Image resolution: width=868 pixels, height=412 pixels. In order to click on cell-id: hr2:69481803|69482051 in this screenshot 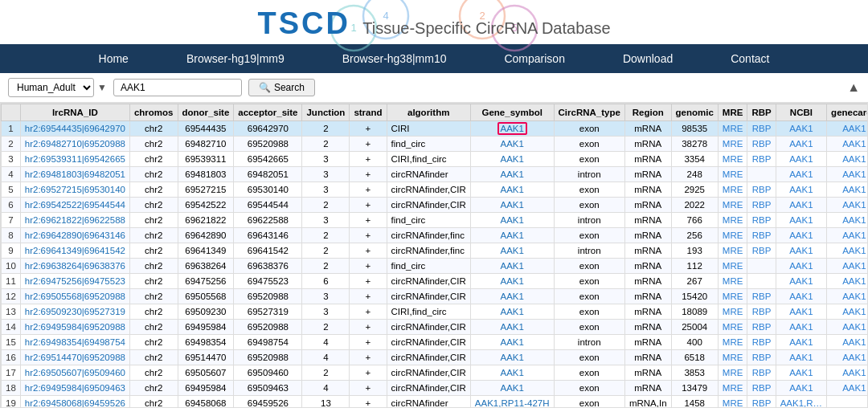, I will do `click(75, 175)`.